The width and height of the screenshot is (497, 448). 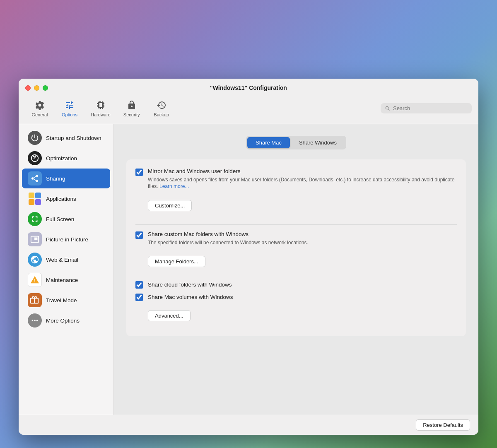 I want to click on sidebar-label-sharing: Sharing, so click(x=55, y=179).